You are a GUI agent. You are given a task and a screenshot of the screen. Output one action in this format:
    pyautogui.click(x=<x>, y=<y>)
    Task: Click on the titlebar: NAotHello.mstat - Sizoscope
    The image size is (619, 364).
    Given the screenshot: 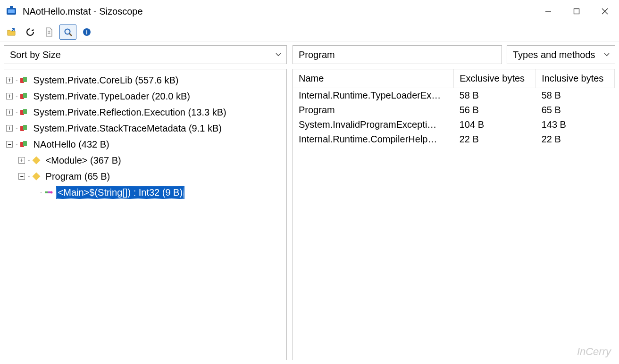 What is the action you would take?
    pyautogui.click(x=310, y=11)
    